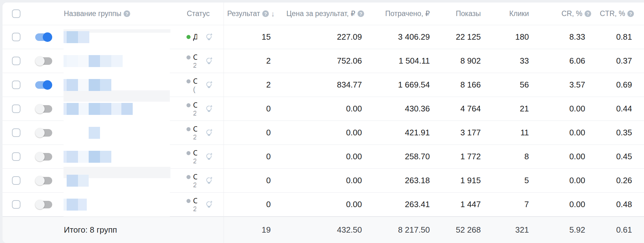 The width and height of the screenshot is (644, 243). I want to click on sort-desc-icon: ↓, so click(273, 14).